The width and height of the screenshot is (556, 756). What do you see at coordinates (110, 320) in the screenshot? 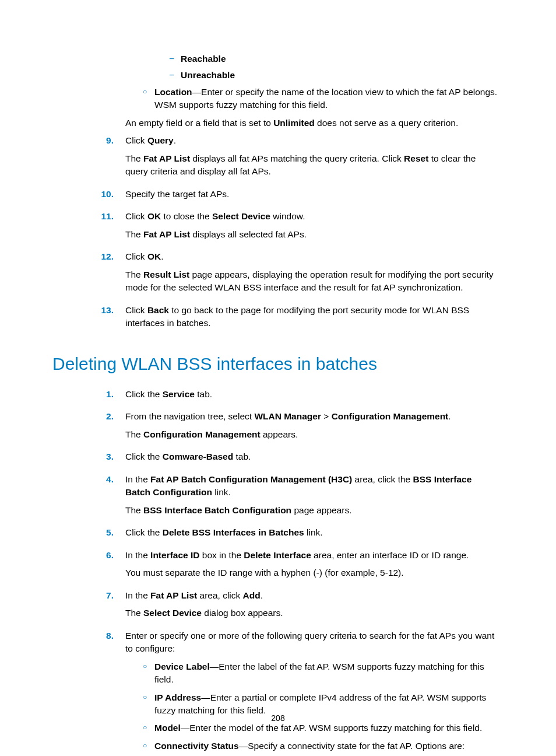
I see `step-number: 13.` at bounding box center [110, 320].